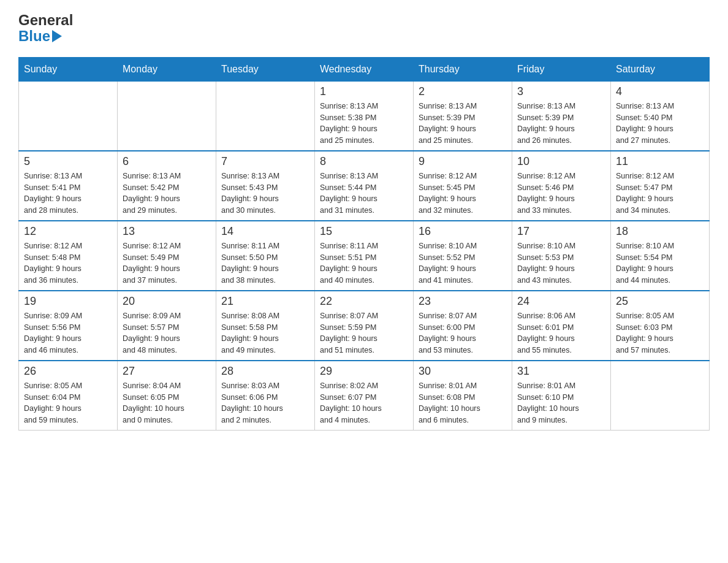  Describe the element at coordinates (69, 186) in the screenshot. I see `calendar-day-cell: 5Sunrise: 8:13 AM Sunset: 5:41 PM Daylig…` at that location.